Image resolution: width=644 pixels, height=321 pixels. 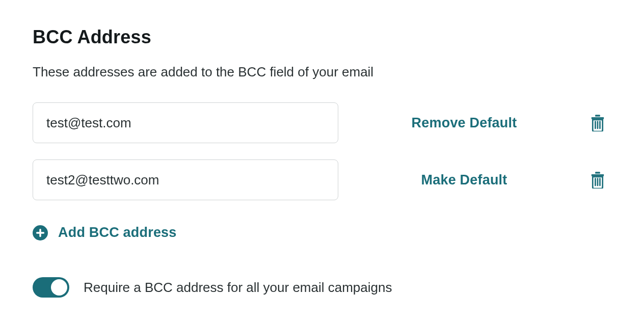 What do you see at coordinates (322, 287) in the screenshot?
I see `require-bcc-row: Require a BCC address for all your email…` at bounding box center [322, 287].